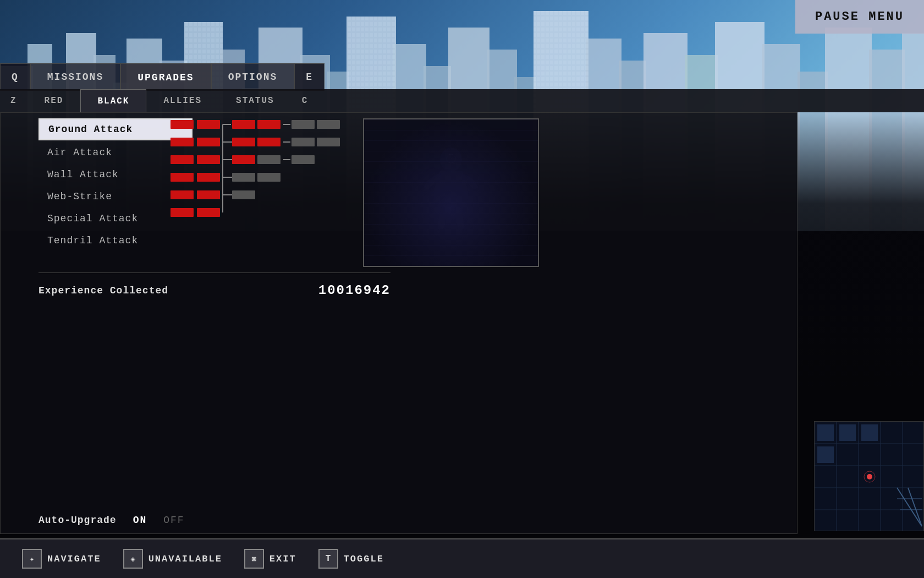  What do you see at coordinates (116, 152) in the screenshot?
I see `skill-air-attack: Air Attack` at bounding box center [116, 152].